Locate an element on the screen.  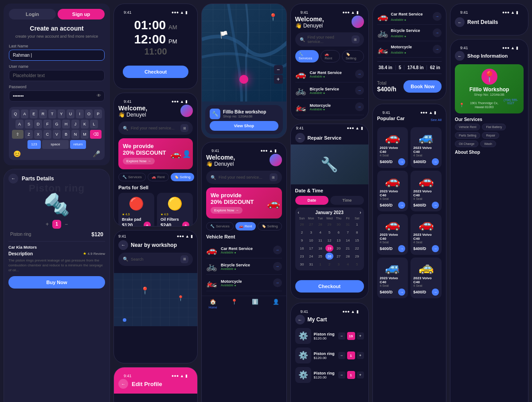
cal-12: 12 is located at coordinates (330, 240).